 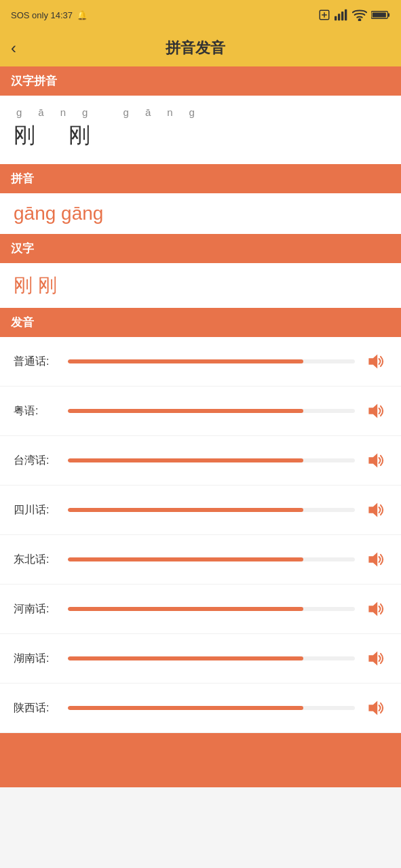 What do you see at coordinates (201, 411) in the screenshot?
I see `audio-row: 粤语:` at bounding box center [201, 411].